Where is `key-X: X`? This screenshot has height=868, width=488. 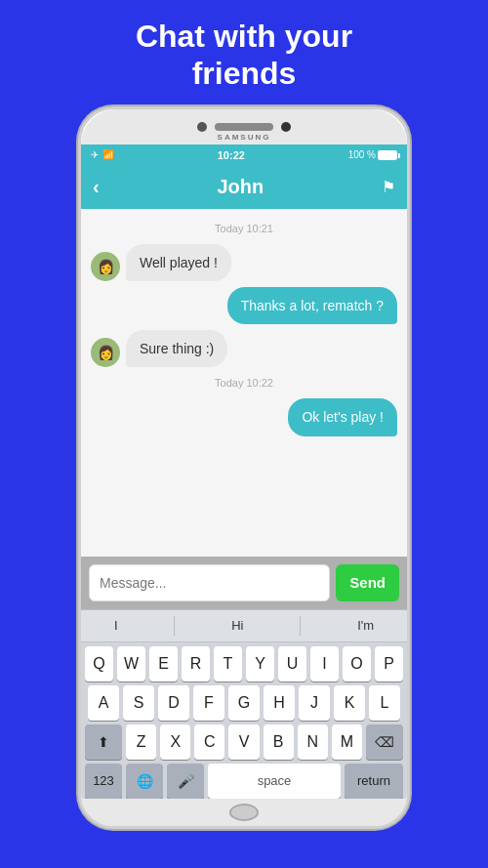 key-X: X is located at coordinates (176, 742).